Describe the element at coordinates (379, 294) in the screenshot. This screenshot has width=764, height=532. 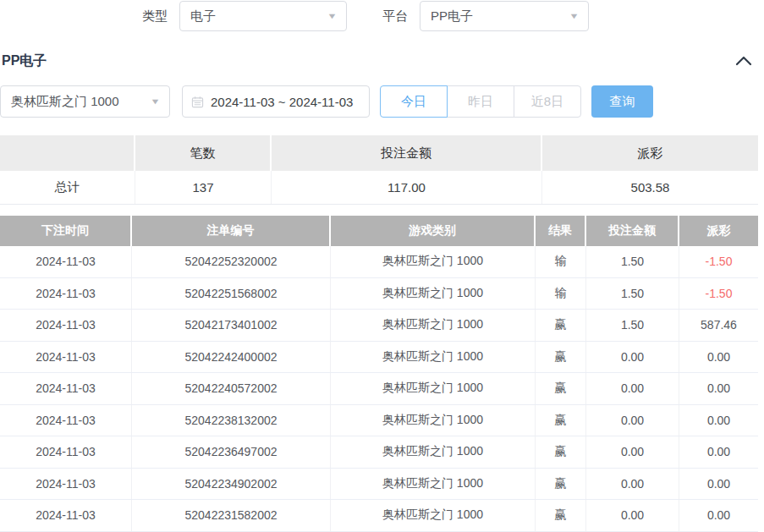
I see `table-row: 2024-11-0352042251568002奥林匹斯之门 1000输1.50…` at that location.